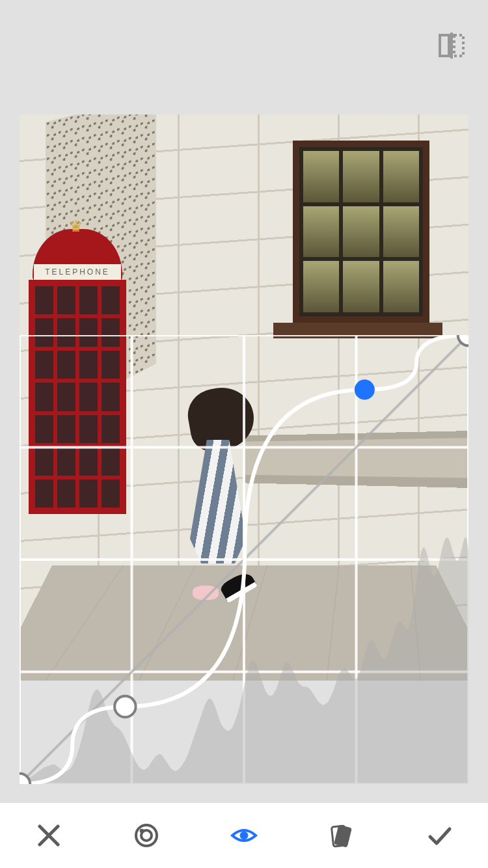 This screenshot has width=488, height=868. Describe the element at coordinates (361, 232) in the screenshot. I see `photo-window` at that location.